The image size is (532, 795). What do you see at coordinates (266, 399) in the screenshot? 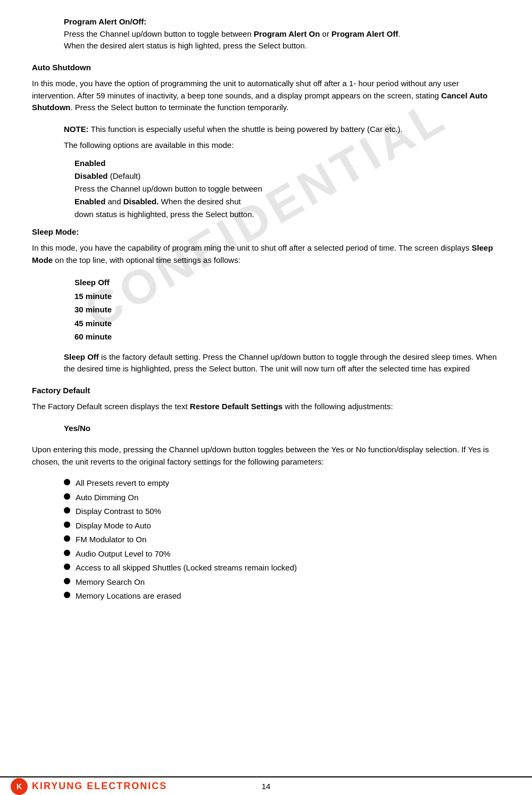
I see `factory-default-section: Factory Default The Factory Default scre…` at bounding box center [266, 399].